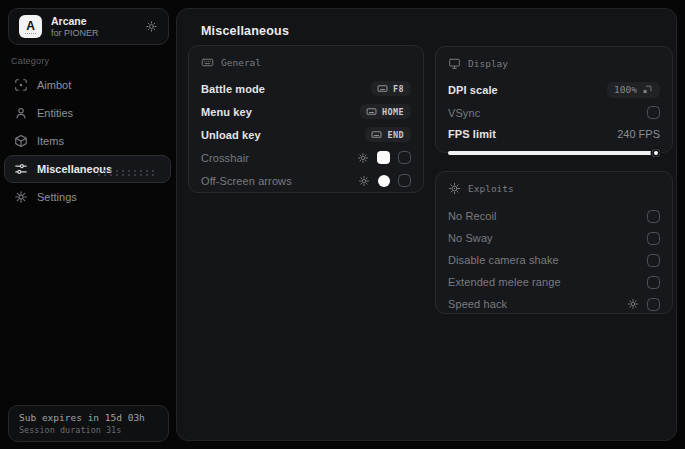 Image resolution: width=685 pixels, height=449 pixels. Describe the element at coordinates (391, 88) in the screenshot. I see `keybind-battle-mode: F8` at that location.